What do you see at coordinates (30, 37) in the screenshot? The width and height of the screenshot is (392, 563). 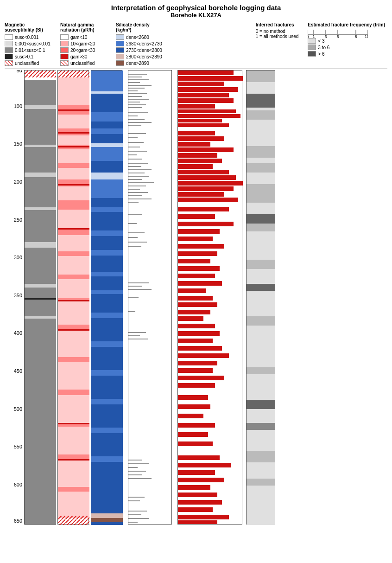 I see `legend-mag-1: susc<0.001` at bounding box center [30, 37].